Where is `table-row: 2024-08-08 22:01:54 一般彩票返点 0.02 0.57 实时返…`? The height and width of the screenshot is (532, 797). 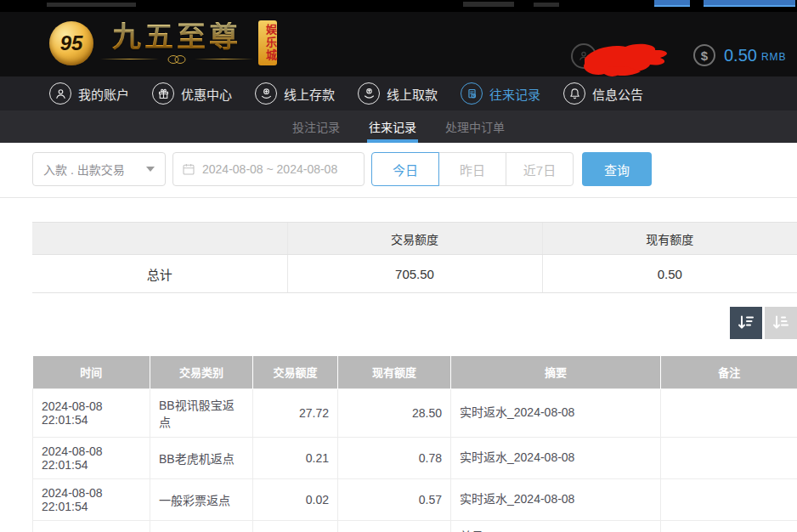 table-row: 2024-08-08 22:01:54 一般彩票返点 0.02 0.57 实时返… is located at coordinates (415, 500).